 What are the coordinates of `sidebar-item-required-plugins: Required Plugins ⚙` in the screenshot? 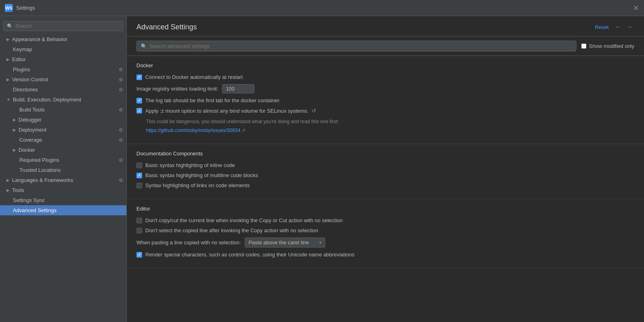 It's located at (63, 160).